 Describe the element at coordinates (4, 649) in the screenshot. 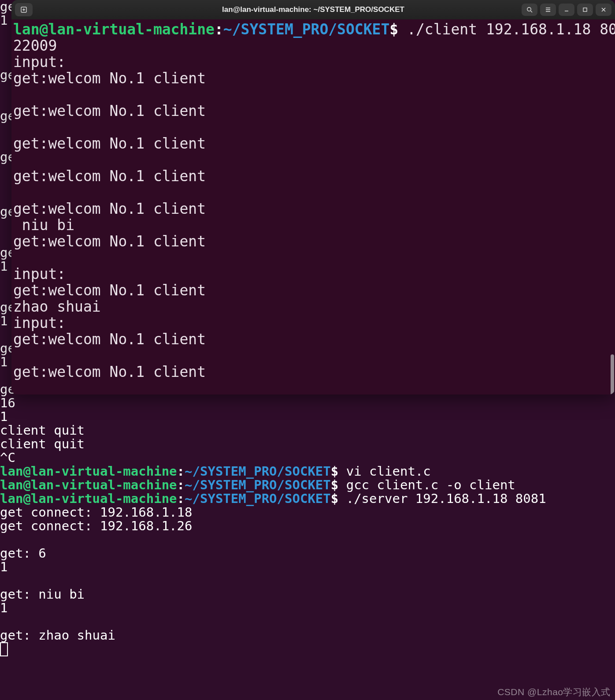

I see `cursor` at that location.